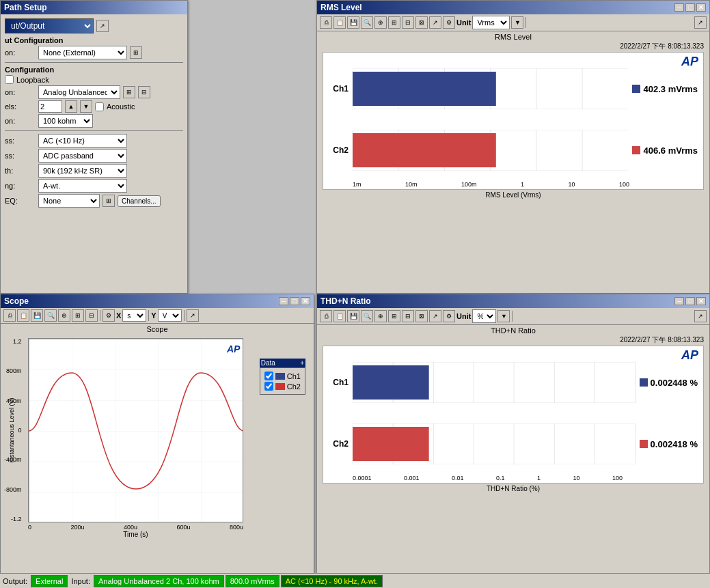 The width and height of the screenshot is (710, 588). What do you see at coordinates (367, 23) in the screenshot?
I see `rms-tb-4: 🔍` at bounding box center [367, 23].